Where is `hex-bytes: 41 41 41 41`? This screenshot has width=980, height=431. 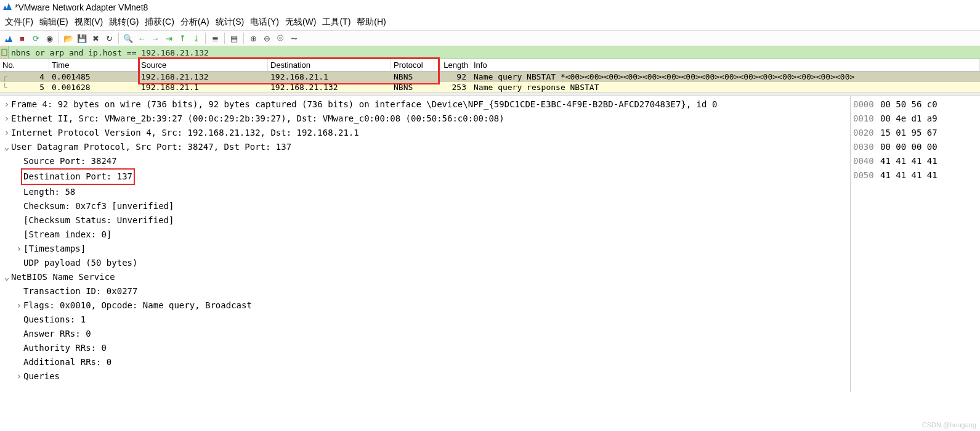
hex-bytes: 41 41 41 41 is located at coordinates (909, 175).